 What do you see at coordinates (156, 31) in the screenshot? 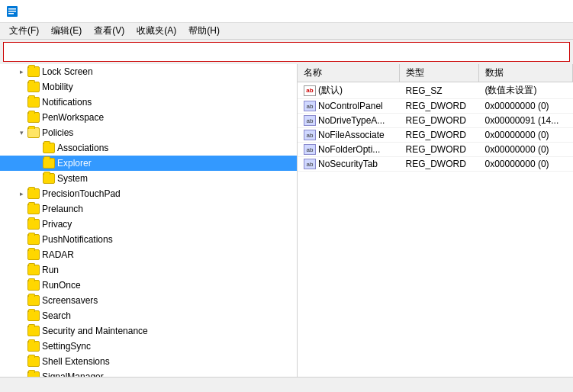
I see `menu-item-a: 收藏夹(A)` at bounding box center [156, 31].